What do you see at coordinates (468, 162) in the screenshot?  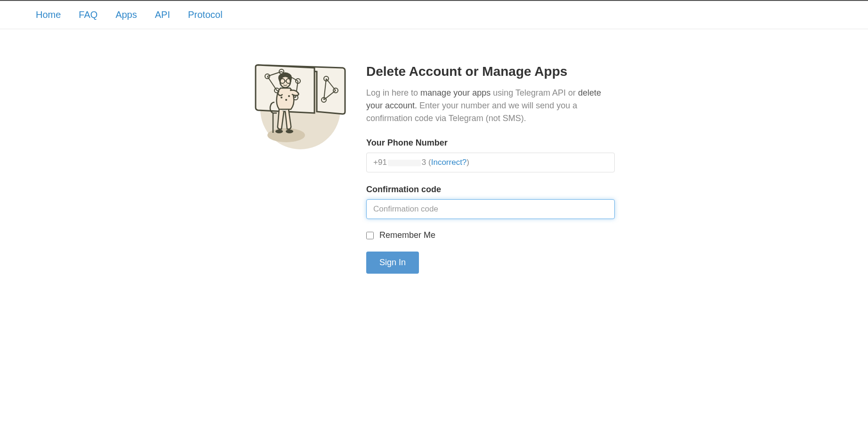 I see `paren-close: )` at bounding box center [468, 162].